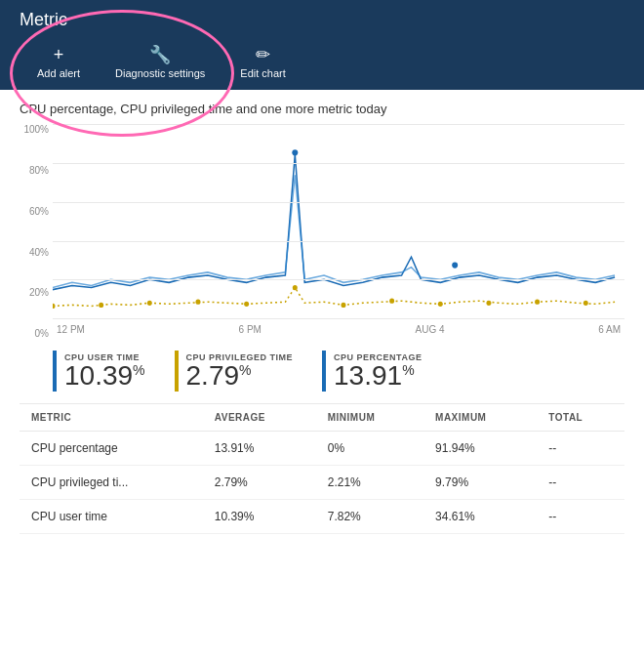  Describe the element at coordinates (111, 482) in the screenshot. I see `cell-metric-1: CPU privileged ti...` at that location.